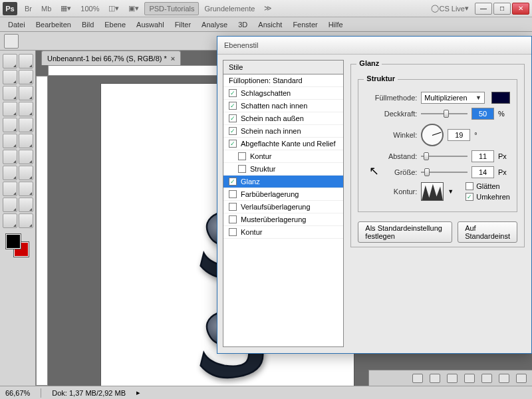  Describe the element at coordinates (26, 109) in the screenshot. I see `tool-brush` at that location.